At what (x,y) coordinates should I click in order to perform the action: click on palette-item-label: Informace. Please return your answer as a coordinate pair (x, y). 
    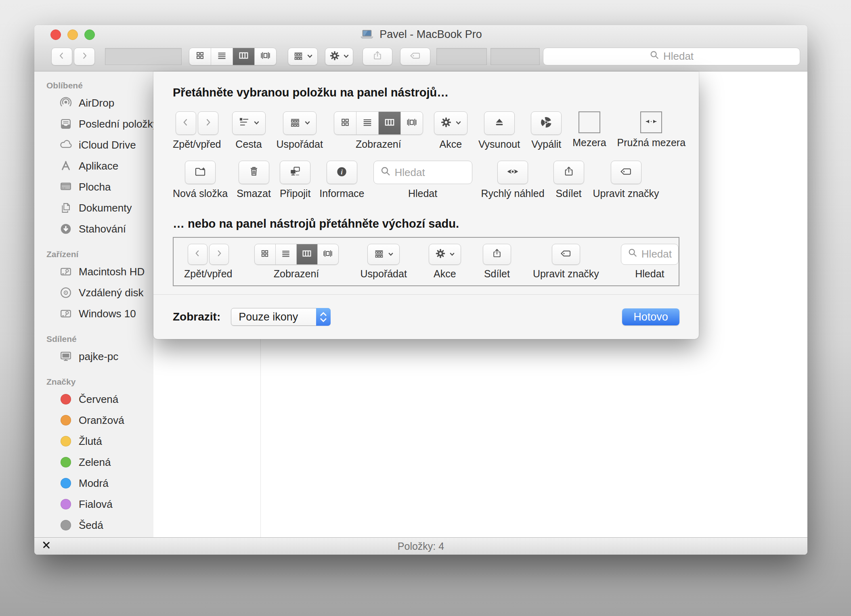
    Looking at the image, I should click on (342, 194).